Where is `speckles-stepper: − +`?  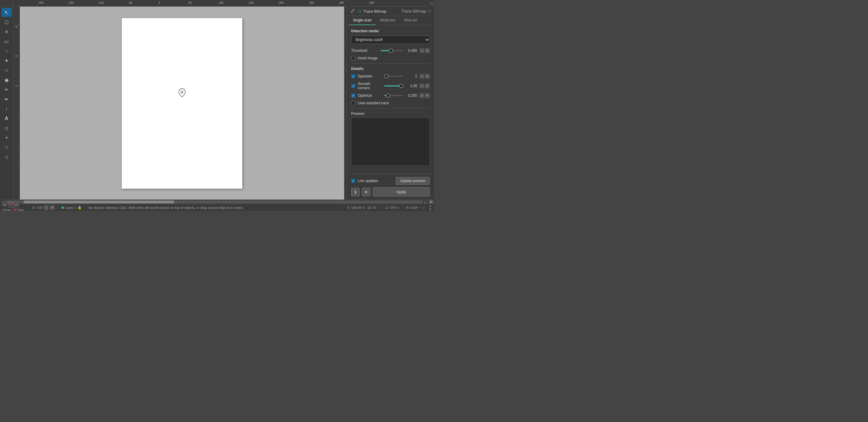
speckles-stepper: − + is located at coordinates (425, 76).